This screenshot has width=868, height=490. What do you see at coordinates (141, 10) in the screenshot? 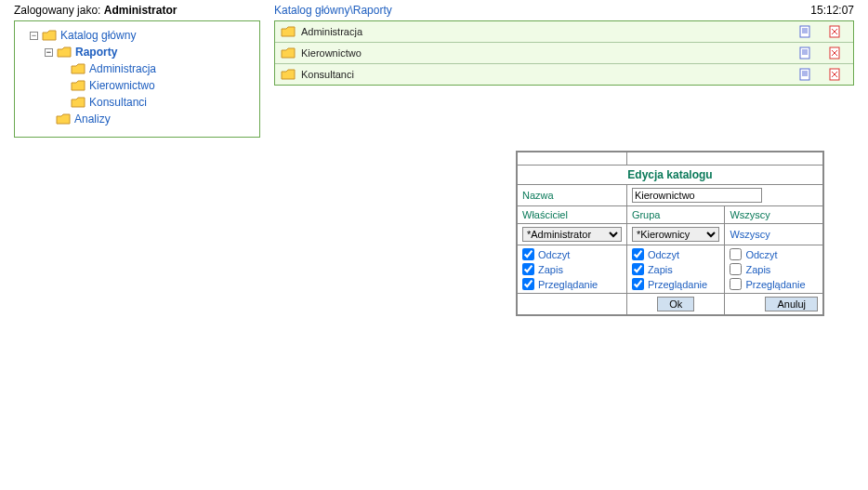
I see `login-user: Administrator` at bounding box center [141, 10].